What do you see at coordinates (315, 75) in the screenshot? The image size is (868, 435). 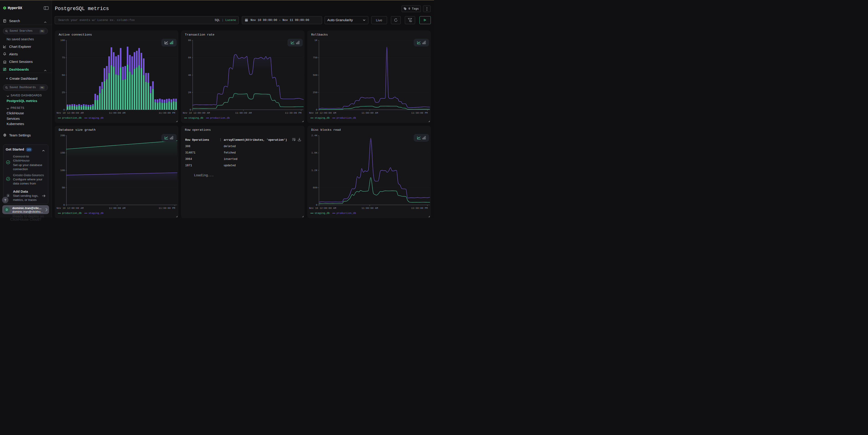 I see `svg-text: 500` at bounding box center [315, 75].